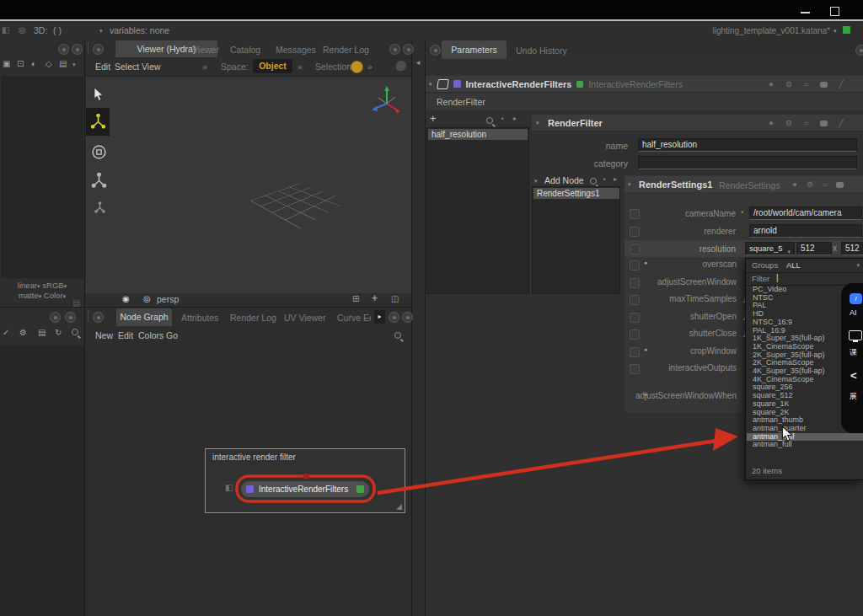  Describe the element at coordinates (408, 317) in the screenshot. I see `nodegraph-pane-gear-icon` at that location.